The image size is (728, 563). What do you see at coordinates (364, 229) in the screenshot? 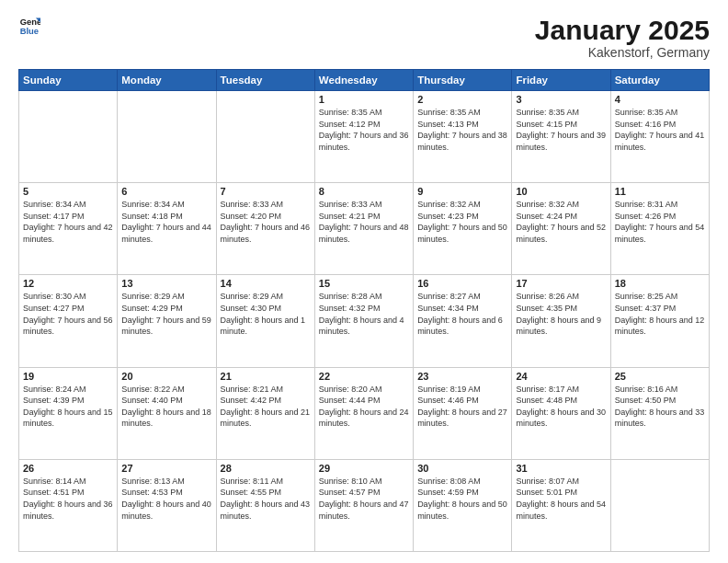
I see `table-row: 8Sunrise: 8:33 AM Sunset: 4:21 PM Daylig…` at bounding box center [364, 229].